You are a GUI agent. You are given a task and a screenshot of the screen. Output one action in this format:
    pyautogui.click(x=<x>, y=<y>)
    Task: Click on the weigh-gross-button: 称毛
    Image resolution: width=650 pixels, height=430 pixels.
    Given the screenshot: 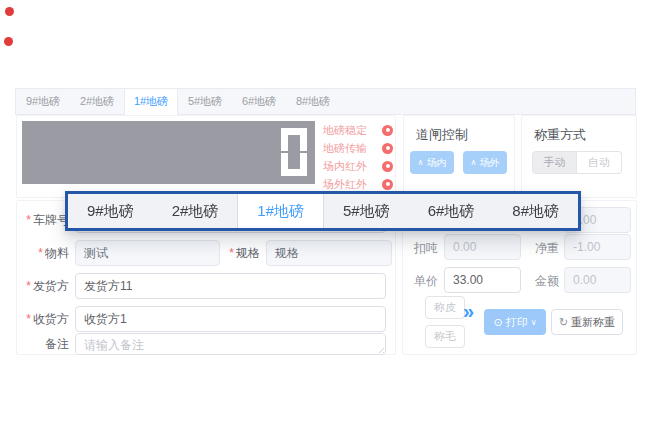 What is the action you would take?
    pyautogui.click(x=445, y=336)
    